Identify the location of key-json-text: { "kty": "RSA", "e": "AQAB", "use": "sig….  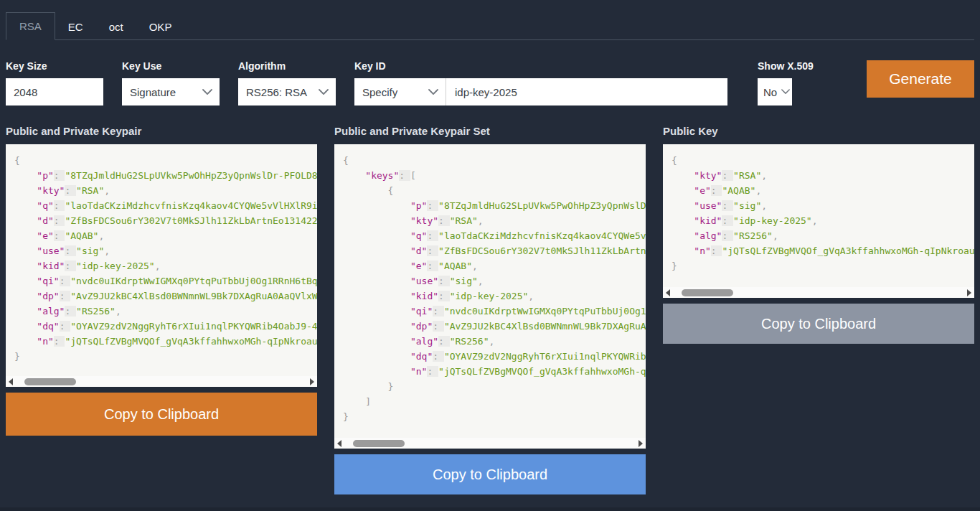
(819, 215).